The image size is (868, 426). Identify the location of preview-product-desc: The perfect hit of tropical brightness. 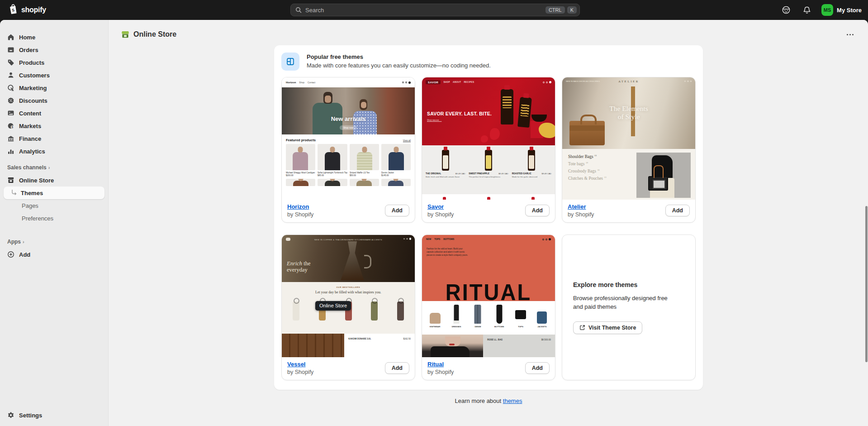
(489, 177).